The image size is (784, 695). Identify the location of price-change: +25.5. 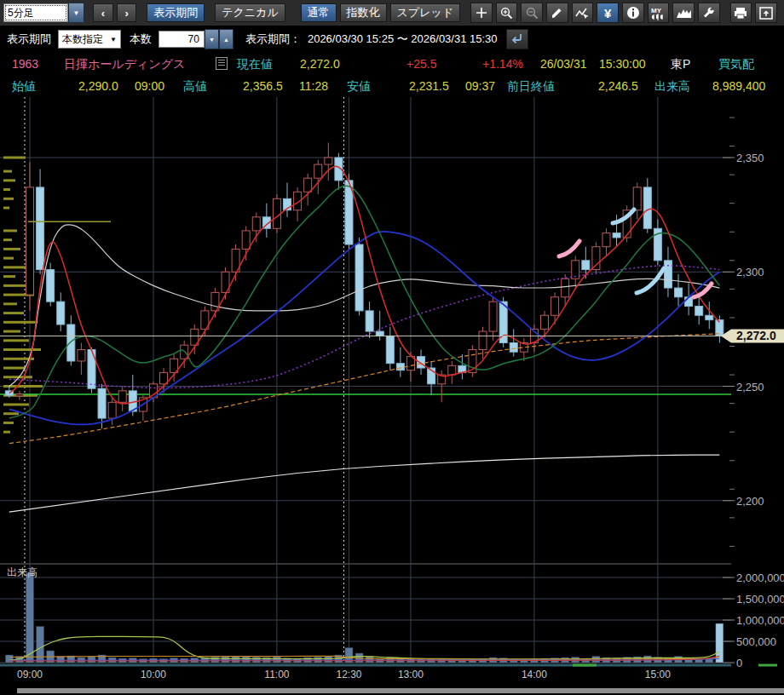
(421, 64).